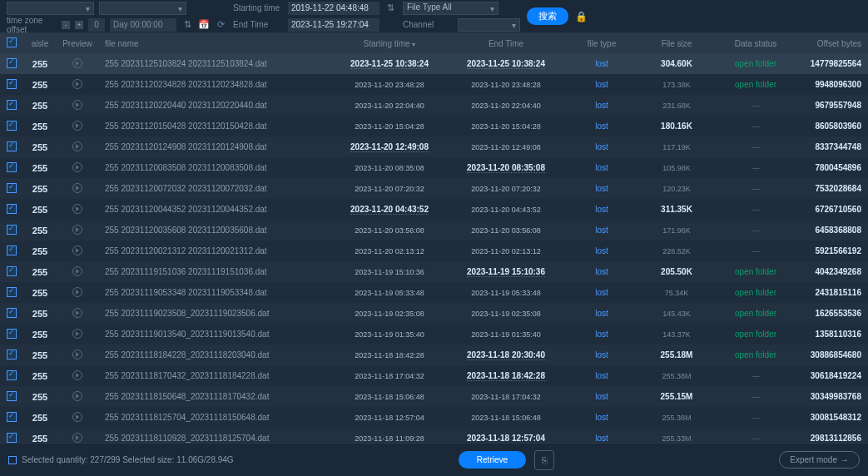 Image resolution: width=868 pixels, height=476 pixels. Describe the element at coordinates (186, 168) in the screenshot. I see `file-name: 255 20231120083508 20231120083508.dat` at that location.